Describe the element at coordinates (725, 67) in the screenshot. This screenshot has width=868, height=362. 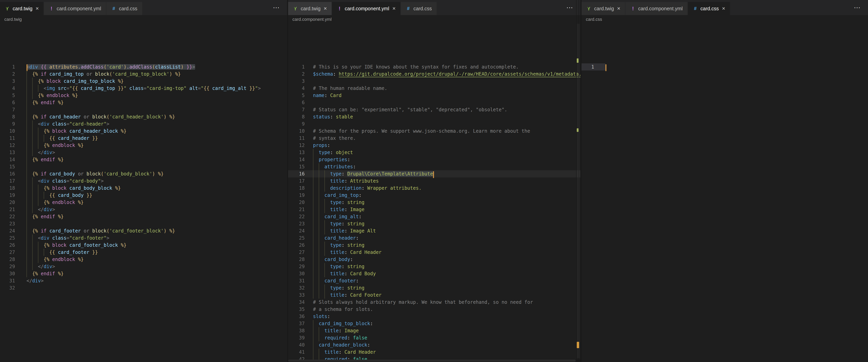
I see `code-line: 1` at that location.